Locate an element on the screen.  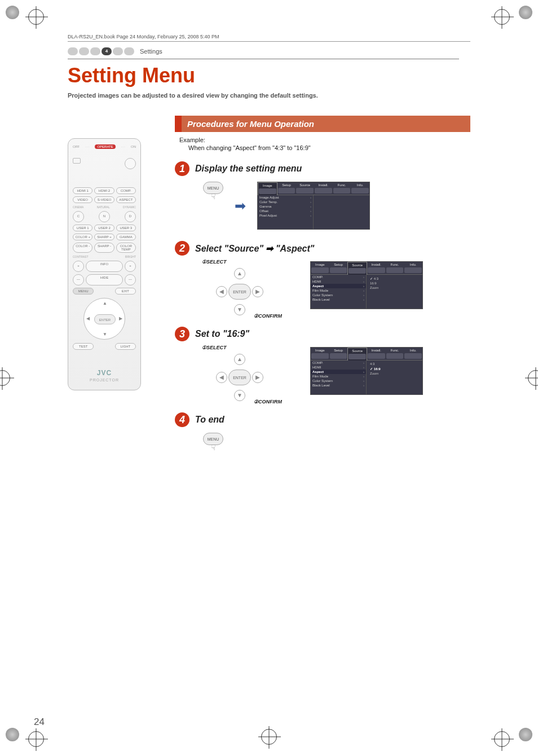
dpad-left-icon: ◀ is located at coordinates (222, 377).